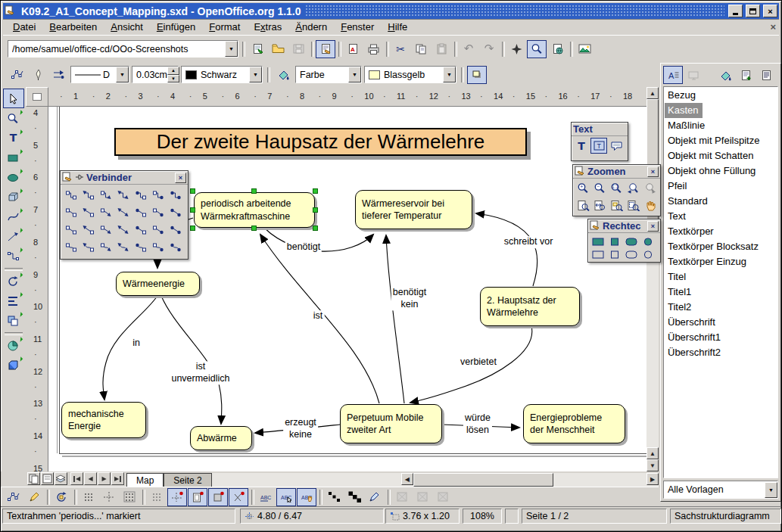 This screenshot has width=782, height=532. What do you see at coordinates (653, 465) in the screenshot?
I see `scroll-down-icon: ▼` at bounding box center [653, 465].